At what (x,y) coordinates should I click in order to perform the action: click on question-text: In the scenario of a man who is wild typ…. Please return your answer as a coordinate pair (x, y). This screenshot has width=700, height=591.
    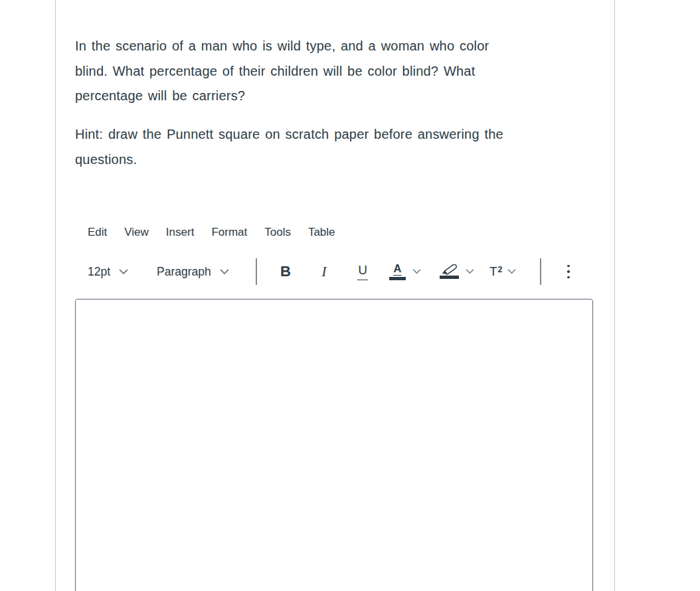
    Looking at the image, I should click on (282, 72).